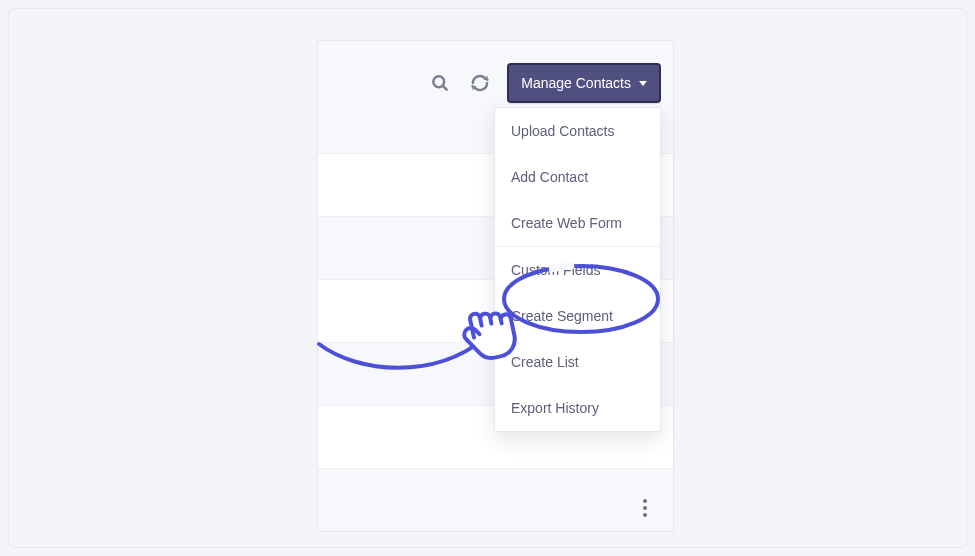  What do you see at coordinates (480, 83) in the screenshot?
I see `refresh-icon` at bounding box center [480, 83].